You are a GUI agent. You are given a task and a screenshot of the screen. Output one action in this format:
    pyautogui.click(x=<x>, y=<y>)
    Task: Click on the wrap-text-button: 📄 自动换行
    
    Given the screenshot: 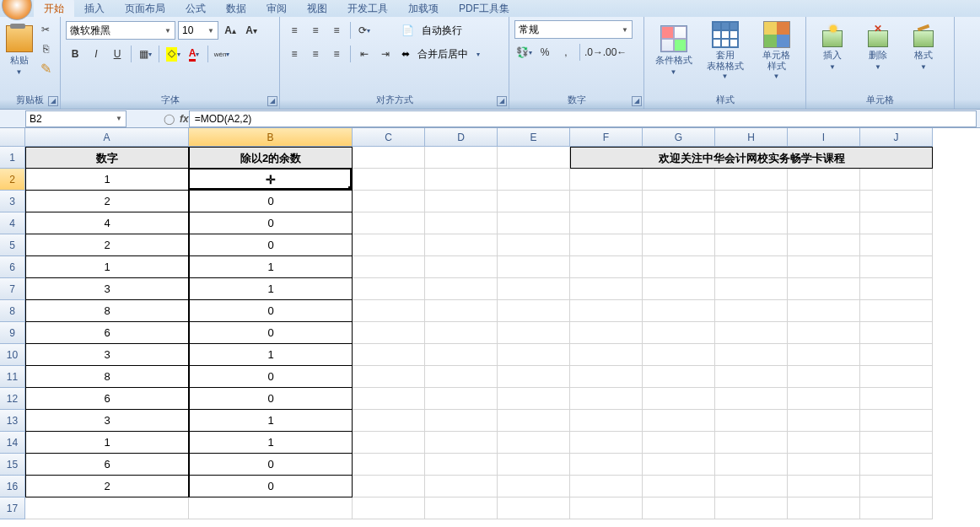 What is the action you would take?
    pyautogui.click(x=440, y=30)
    